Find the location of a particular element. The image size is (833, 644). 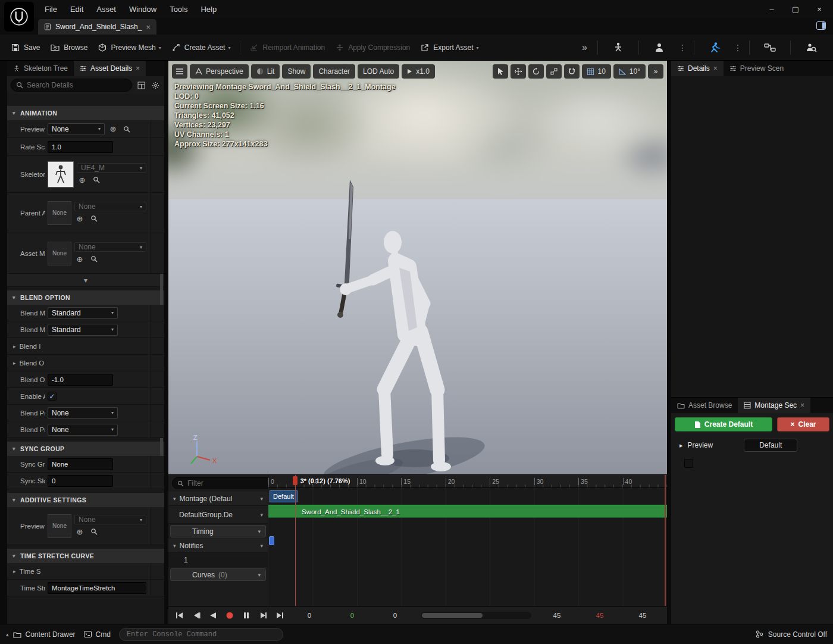

sidebar-toggle-icon is located at coordinates (821, 26).